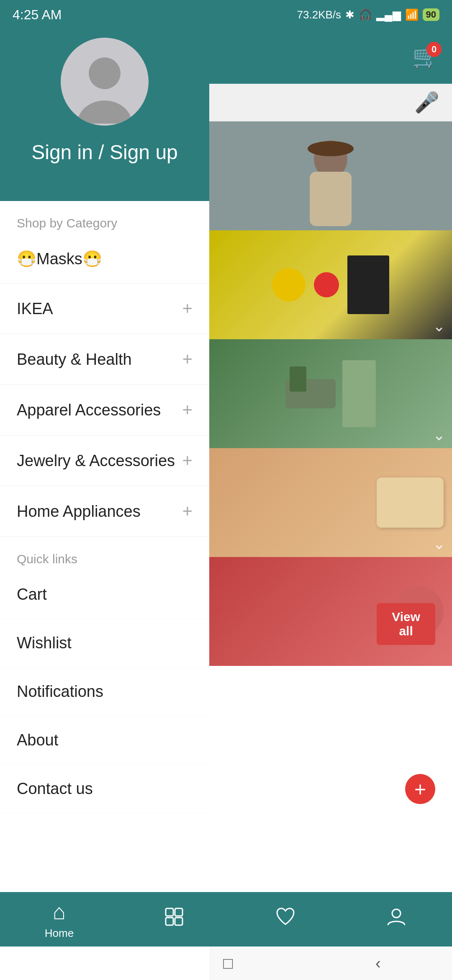 This screenshot has height=980, width=452. Describe the element at coordinates (105, 643) in the screenshot. I see `quicklink-wishlist: Wishlist` at that location.